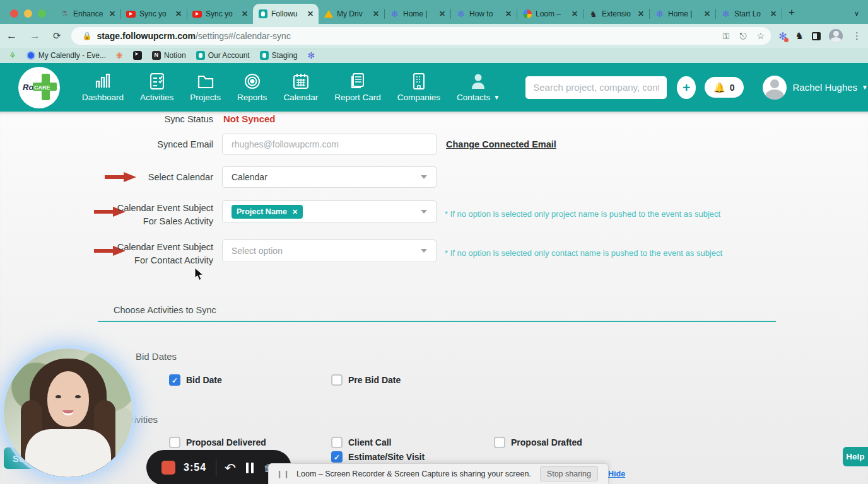 This screenshot has width=868, height=484. What do you see at coordinates (250, 468) in the screenshot?
I see `pause-recording-button` at bounding box center [250, 468].